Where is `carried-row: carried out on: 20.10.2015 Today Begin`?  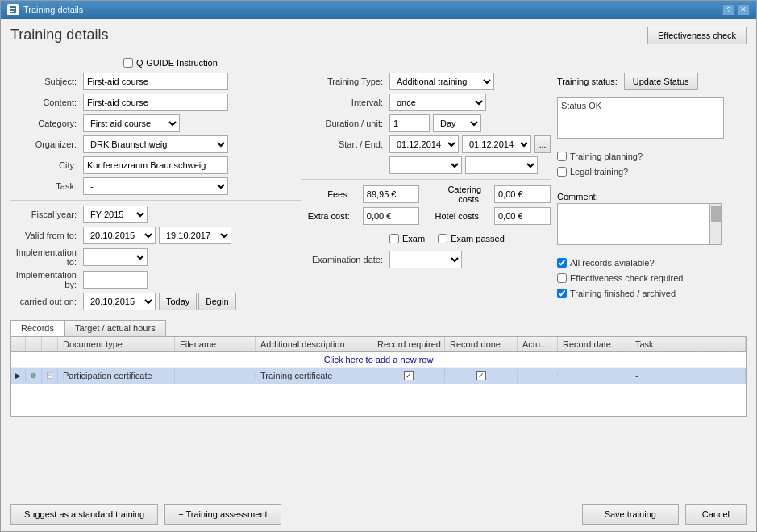 carried-row: carried out on: 20.10.2015 Today Begin is located at coordinates (156, 301).